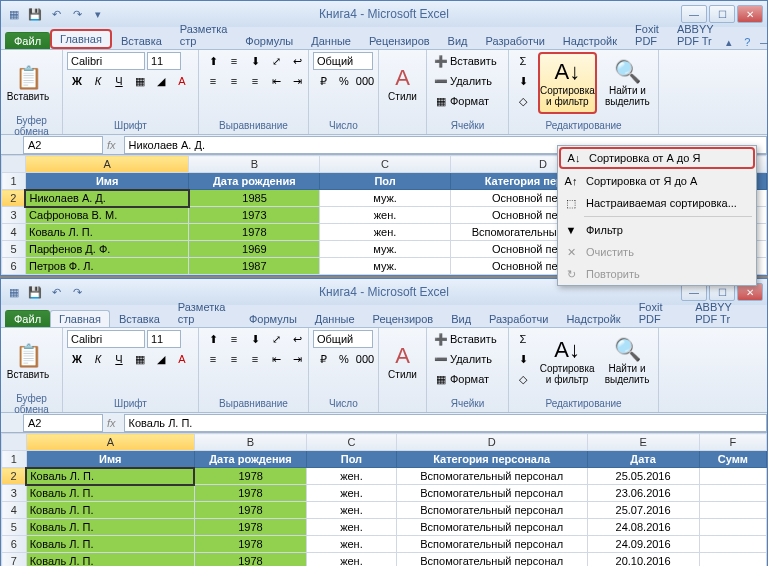 Image resolution: width=768 pixels, height=566 pixels. Describe the element at coordinates (14, 292) in the screenshot. I see `excel-logo-icon: ▦` at that location.